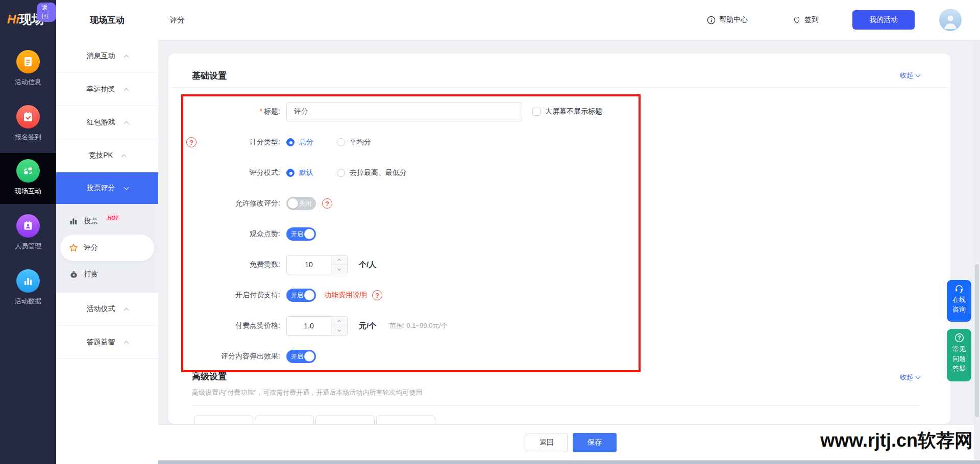  What do you see at coordinates (536, 112) in the screenshot?
I see `hide-title-checkbox` at bounding box center [536, 112].